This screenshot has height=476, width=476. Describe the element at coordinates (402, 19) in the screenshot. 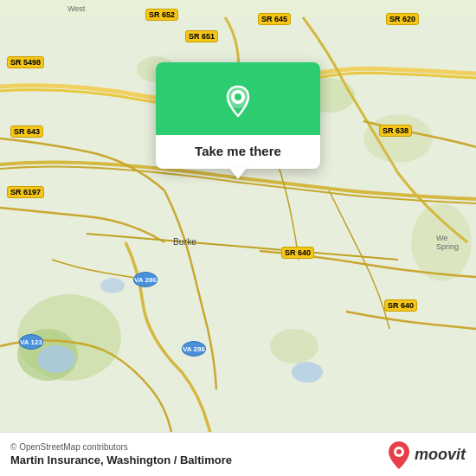

I see `badge-sr620: SR 620` at that location.